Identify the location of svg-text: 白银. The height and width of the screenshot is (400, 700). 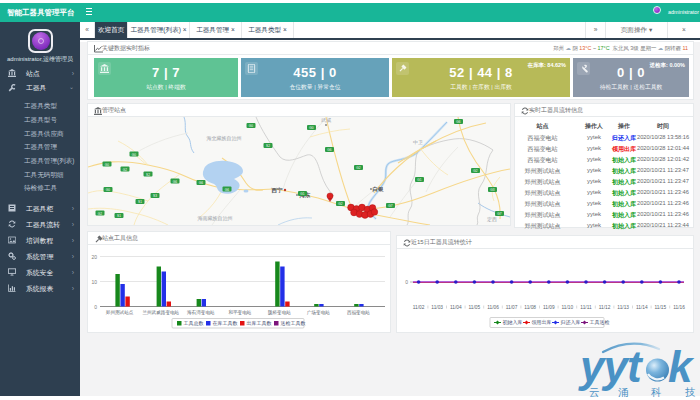
(379, 190).